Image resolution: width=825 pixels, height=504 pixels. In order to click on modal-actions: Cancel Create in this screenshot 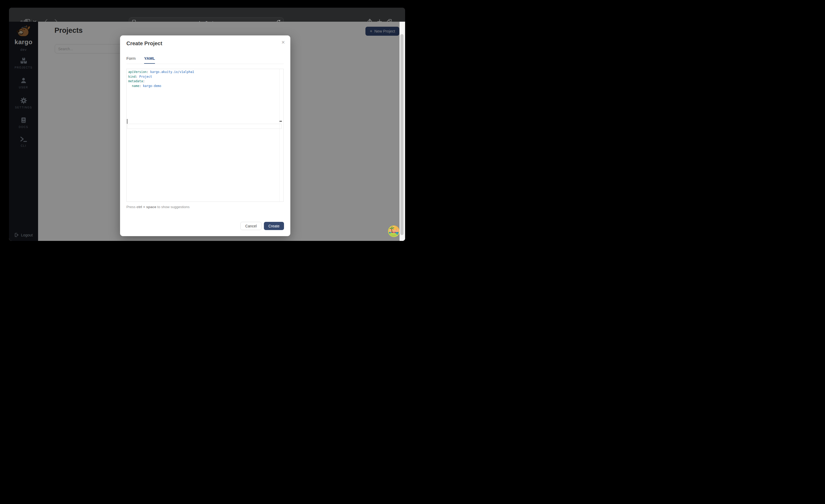, I will do `click(262, 226)`.